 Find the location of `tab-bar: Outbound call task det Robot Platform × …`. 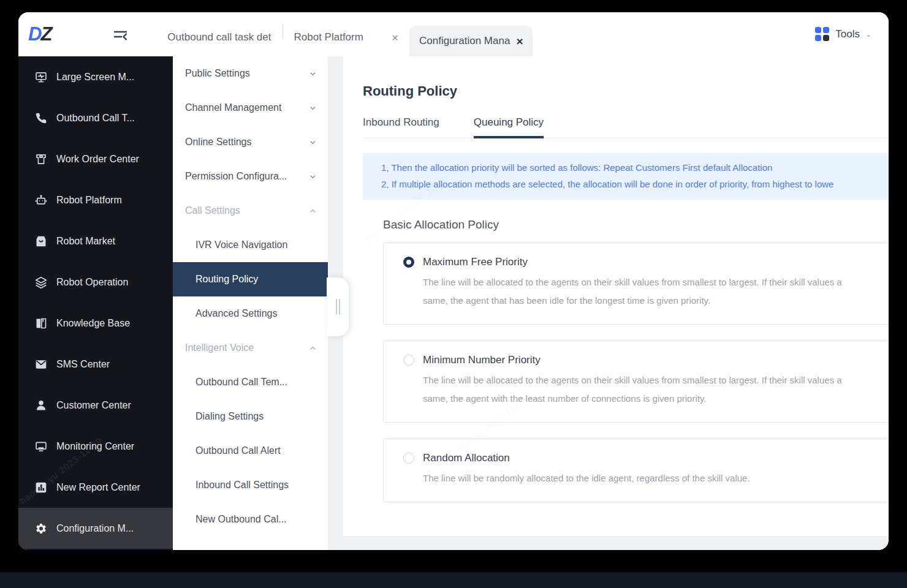

tab-bar: Outbound call task det Robot Platform × … is located at coordinates (344, 34).